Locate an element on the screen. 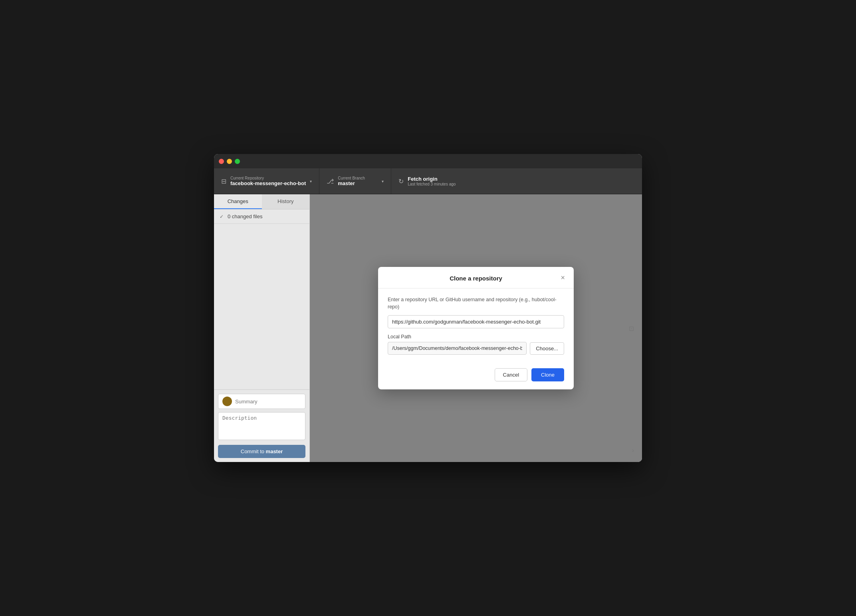 This screenshot has width=856, height=616. local-path-input is located at coordinates (457, 348).